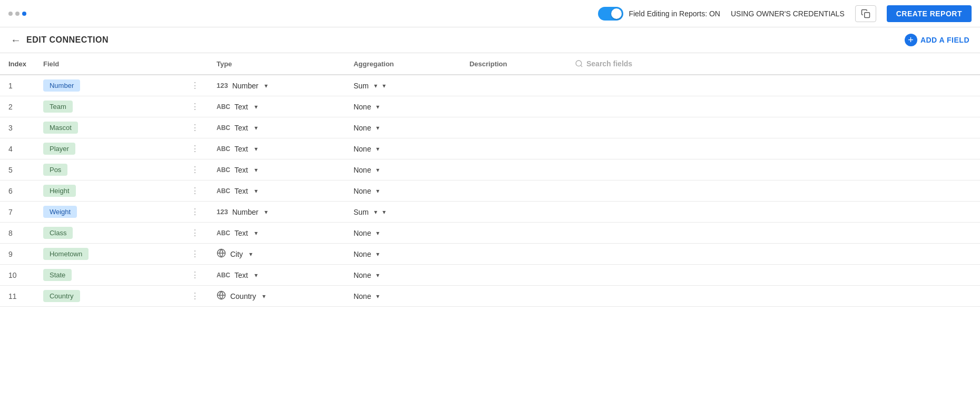 The width and height of the screenshot is (980, 401). Describe the element at coordinates (109, 212) in the screenshot. I see `cell-field: Weight` at that location.